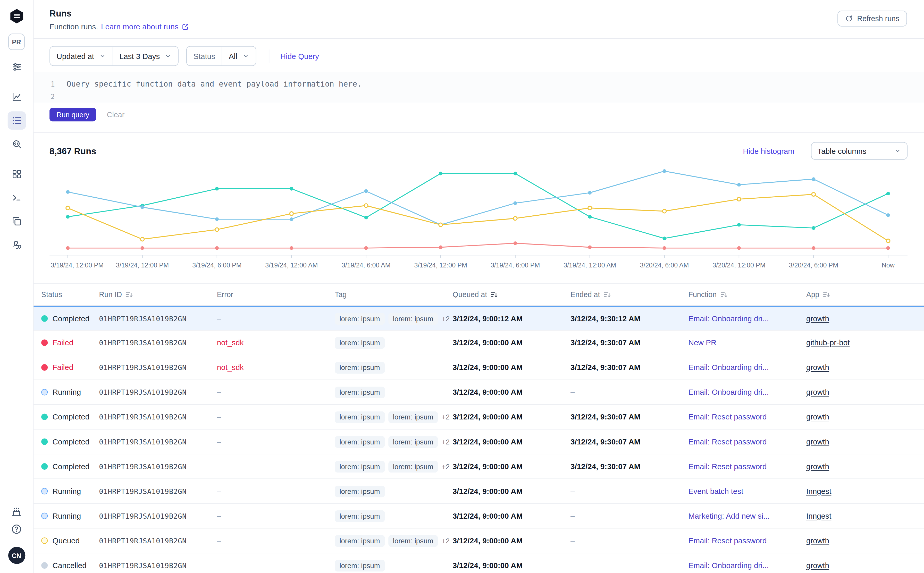 The height and width of the screenshot is (573, 924). I want to click on hide-query-link: Hide Query, so click(300, 56).